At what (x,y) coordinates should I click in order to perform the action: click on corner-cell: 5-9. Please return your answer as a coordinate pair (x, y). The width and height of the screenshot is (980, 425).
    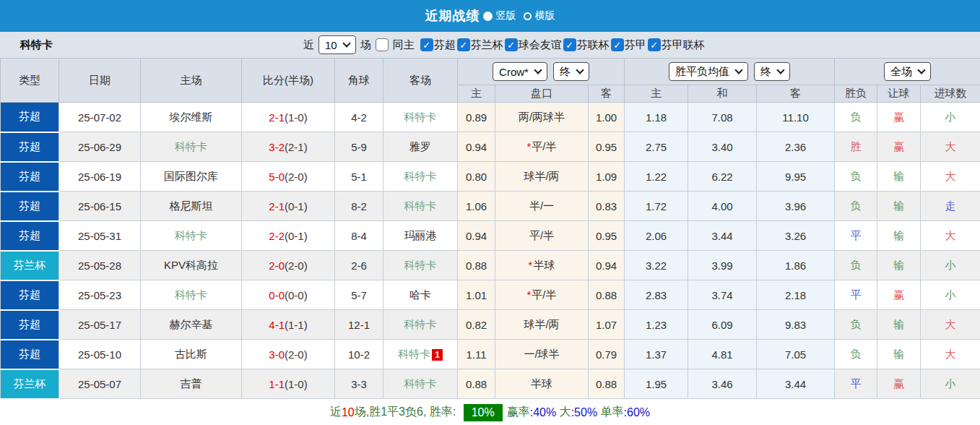
    Looking at the image, I should click on (360, 147).